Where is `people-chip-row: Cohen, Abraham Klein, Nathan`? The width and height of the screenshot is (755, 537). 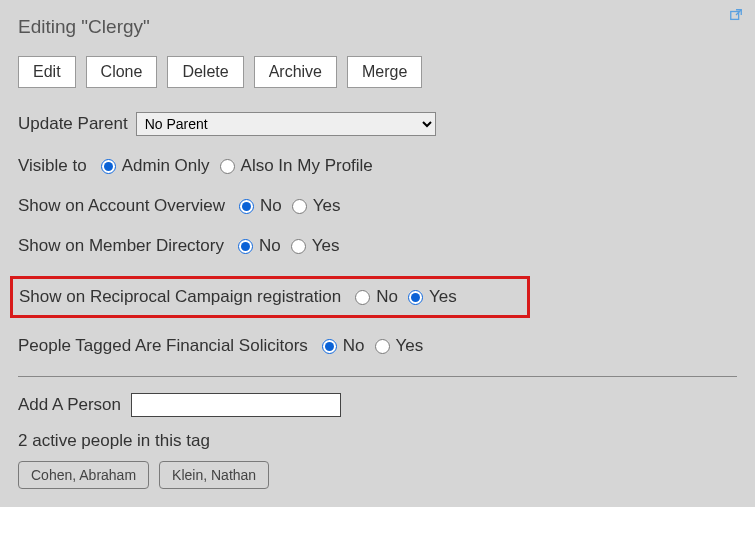 people-chip-row: Cohen, Abraham Klein, Nathan is located at coordinates (378, 475).